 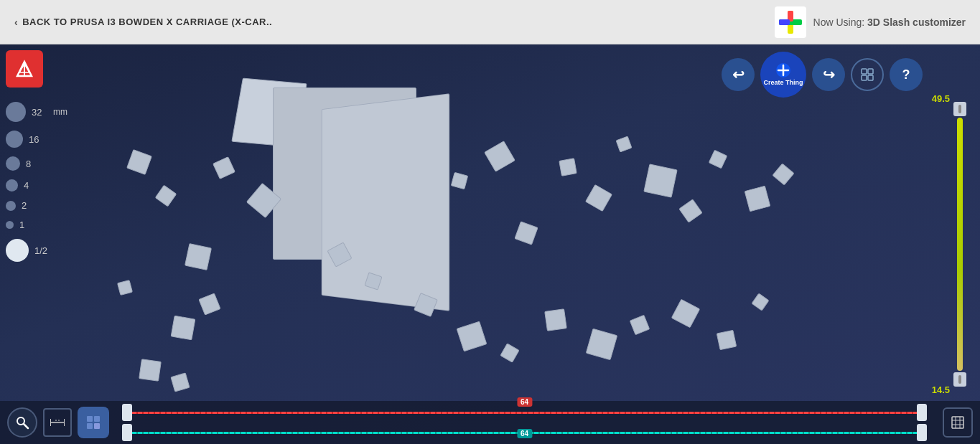 What do you see at coordinates (17, 250) in the screenshot?
I see `scale-dot-half` at bounding box center [17, 250].